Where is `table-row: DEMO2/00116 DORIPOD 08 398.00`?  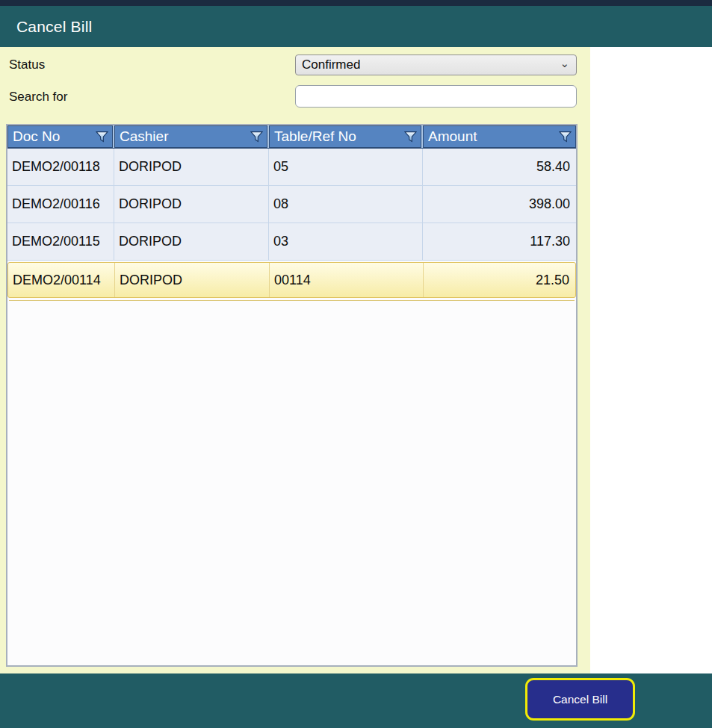
table-row: DEMO2/00116 DORIPOD 08 398.00 is located at coordinates (291, 205).